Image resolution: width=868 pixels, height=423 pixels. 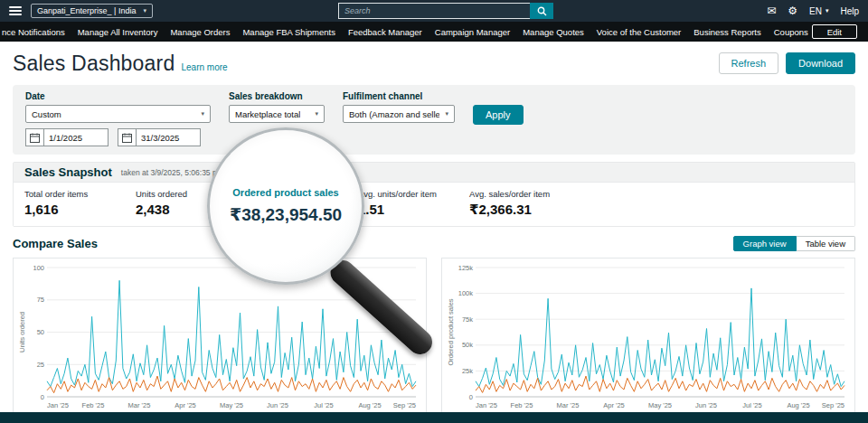 What do you see at coordinates (835, 32) in the screenshot?
I see `edit-nav-button: Edit` at bounding box center [835, 32].